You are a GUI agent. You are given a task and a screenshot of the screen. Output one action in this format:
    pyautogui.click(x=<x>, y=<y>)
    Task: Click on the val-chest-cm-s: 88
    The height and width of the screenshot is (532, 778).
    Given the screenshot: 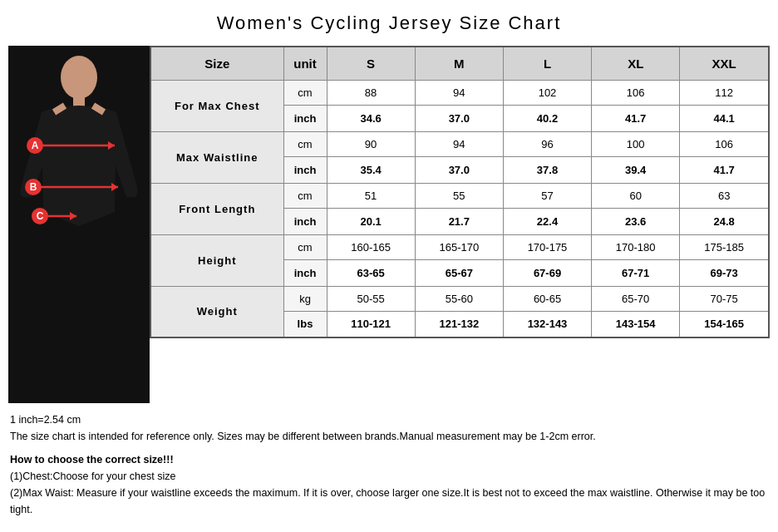 What is the action you would take?
    pyautogui.click(x=371, y=92)
    